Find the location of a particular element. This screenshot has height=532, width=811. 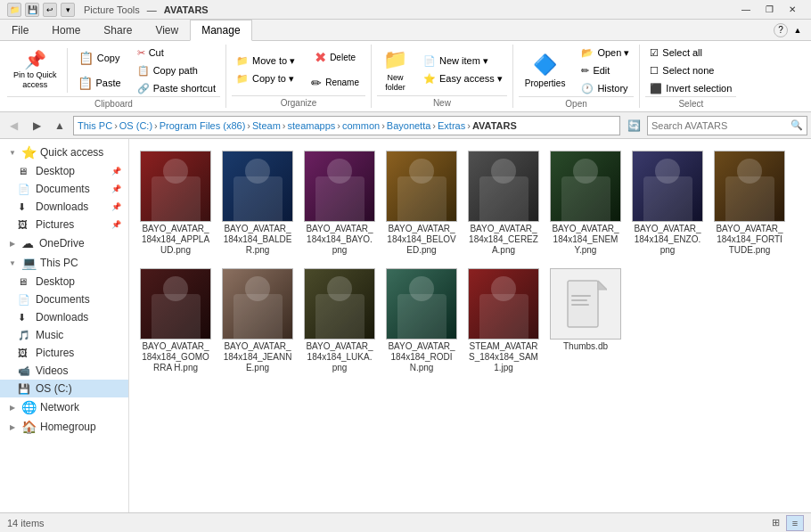

up-button: ▲ is located at coordinates (60, 126).